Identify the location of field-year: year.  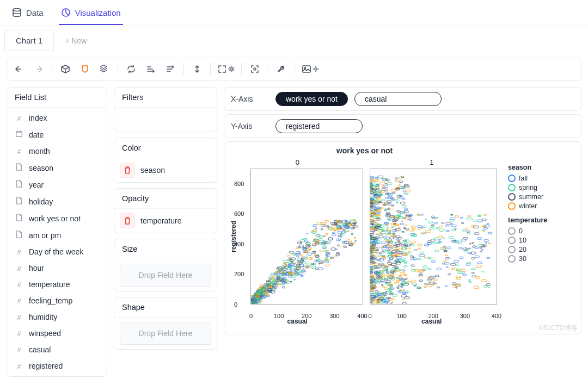
(57, 185).